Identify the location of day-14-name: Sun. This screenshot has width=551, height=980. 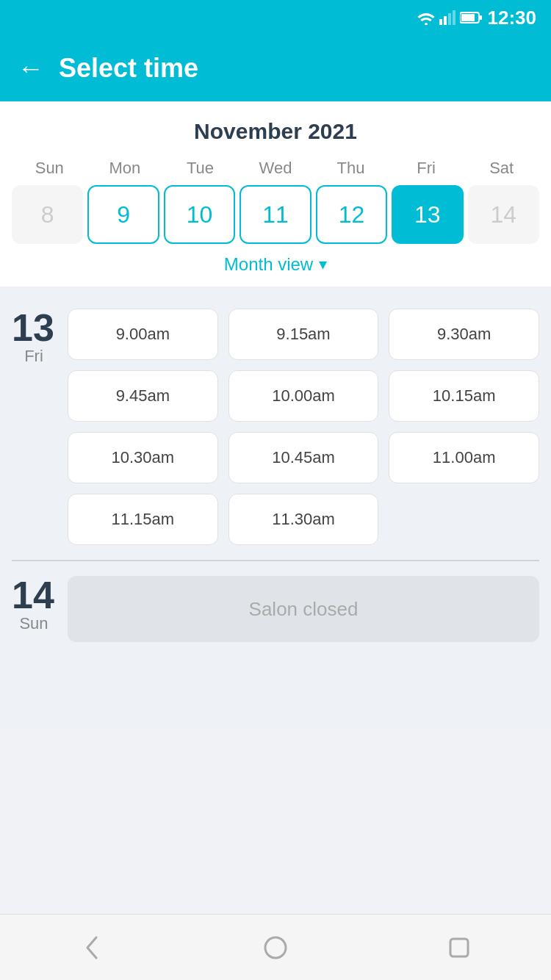
(34, 624).